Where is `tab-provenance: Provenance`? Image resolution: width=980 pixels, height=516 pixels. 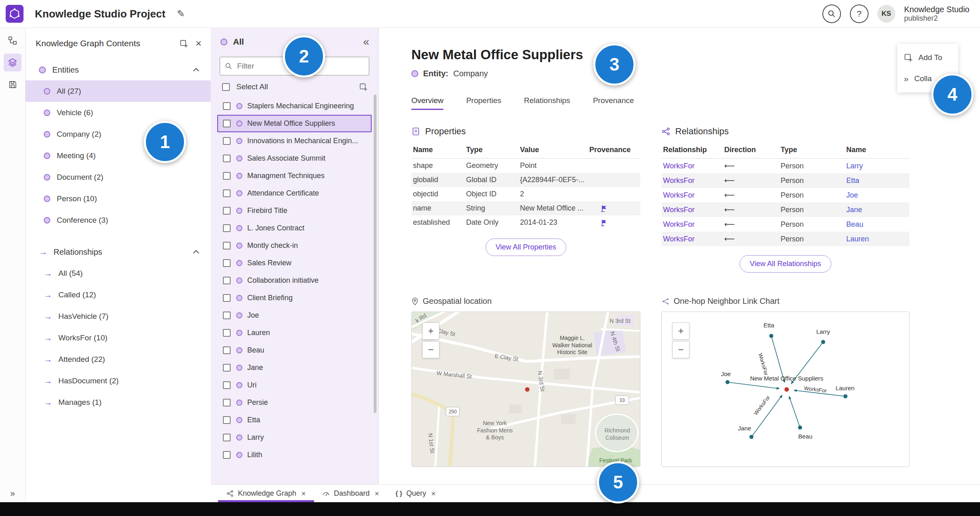 tab-provenance: Provenance is located at coordinates (614, 103).